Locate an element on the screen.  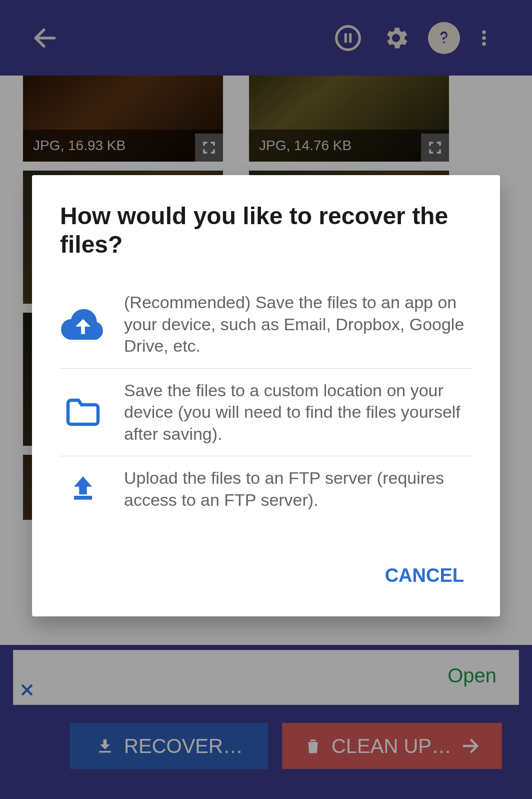
recover-option-ftp: Upload the files to an FTP server (requi… is located at coordinates (266, 489).